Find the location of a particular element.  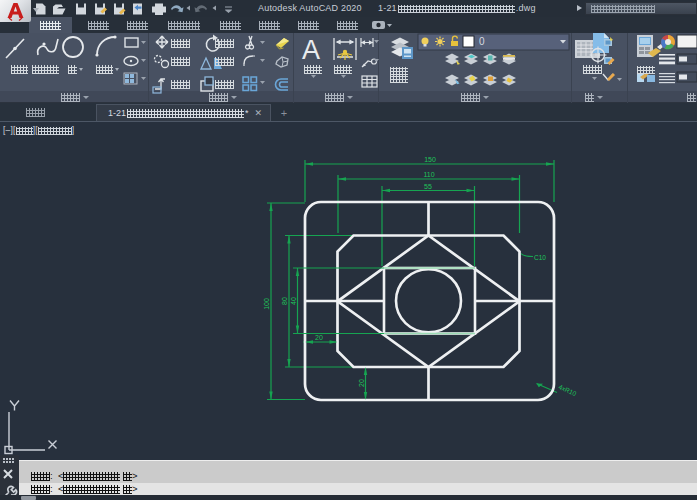

svg-text: 0 is located at coordinates (482, 42).